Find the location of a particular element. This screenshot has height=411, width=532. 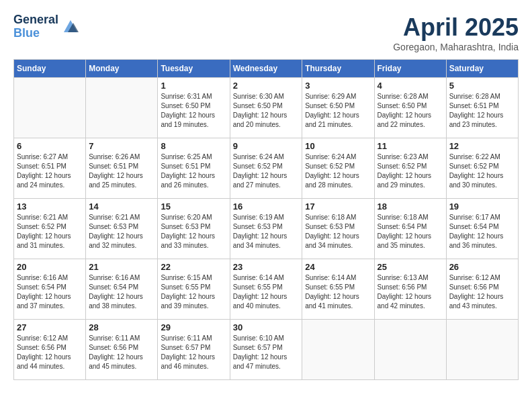

cell-info: Sunrise: 6:28 AMSunset: 6:51 PMDaylight:… is located at coordinates (482, 111).